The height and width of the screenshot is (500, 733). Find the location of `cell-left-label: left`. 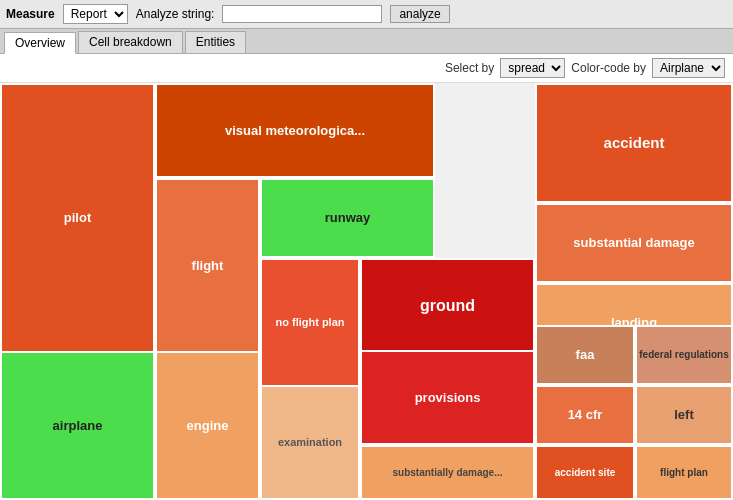

cell-left-label: left is located at coordinates (684, 415).